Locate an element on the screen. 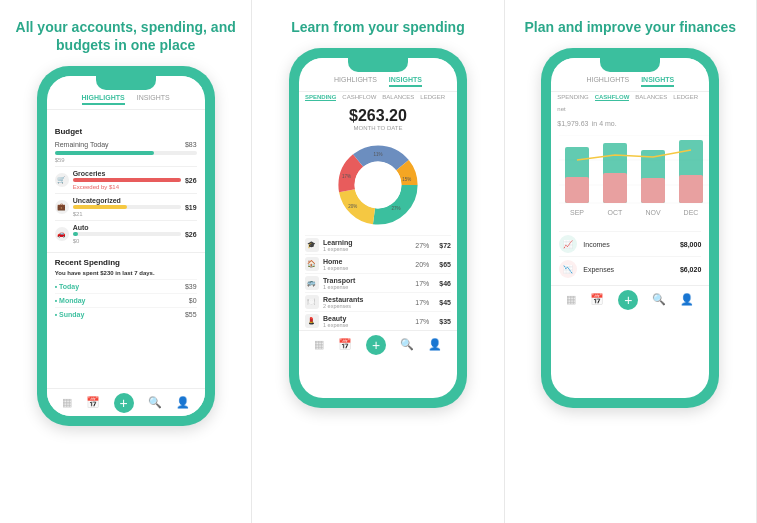 Image resolution: width=757 pixels, height=523 pixels. restaurants-icon: 🍽️ is located at coordinates (312, 302).